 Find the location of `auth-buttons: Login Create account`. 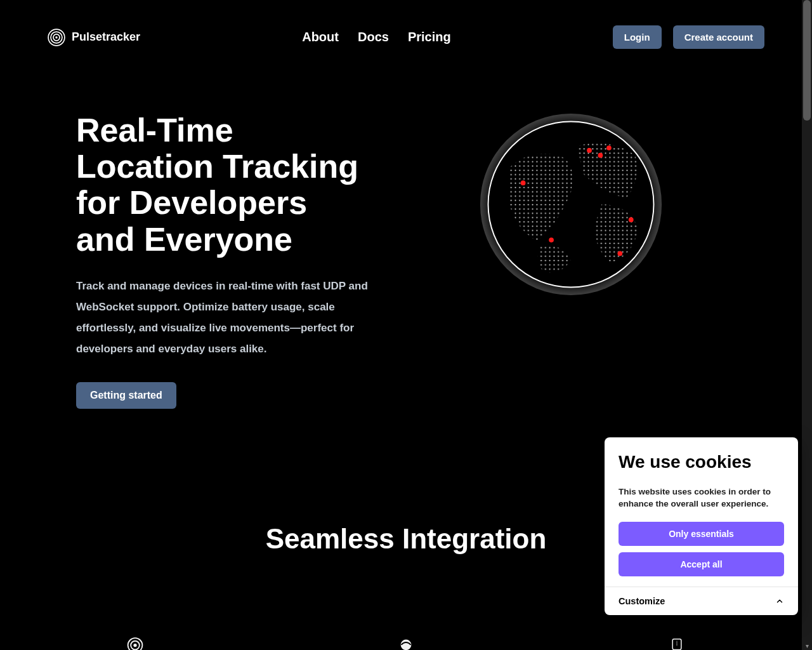

auth-buttons: Login Create account is located at coordinates (689, 37).